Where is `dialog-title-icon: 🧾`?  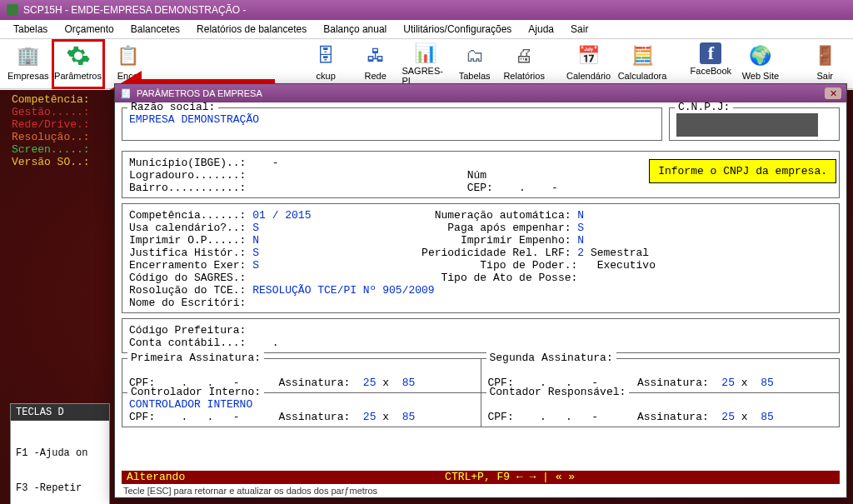
dialog-title-icon: 🧾 is located at coordinates (126, 93).